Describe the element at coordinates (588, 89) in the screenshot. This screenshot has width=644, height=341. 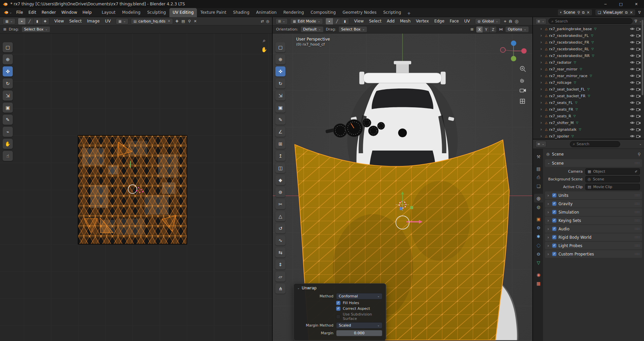
I see `outliner-item-rx7-seat-backet-fl: › △ rx7_seat_backet_FL ▽` at that location.